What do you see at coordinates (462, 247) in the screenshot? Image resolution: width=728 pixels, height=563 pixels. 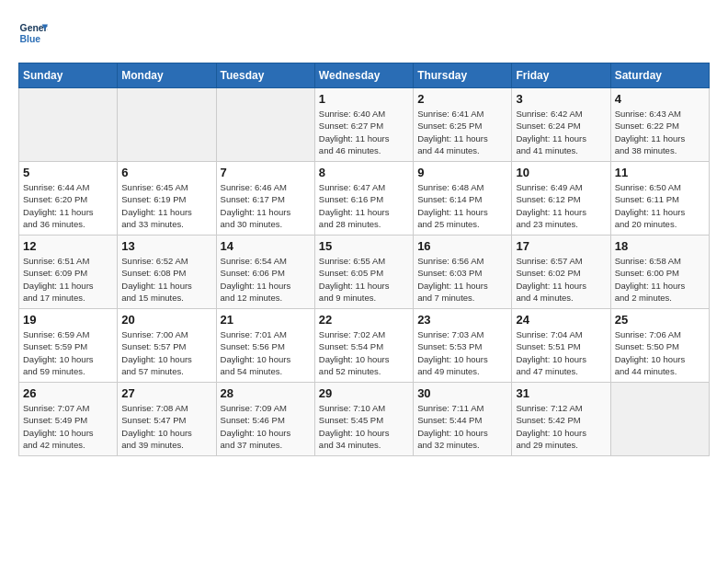 I see `day-number: 16` at bounding box center [462, 247].